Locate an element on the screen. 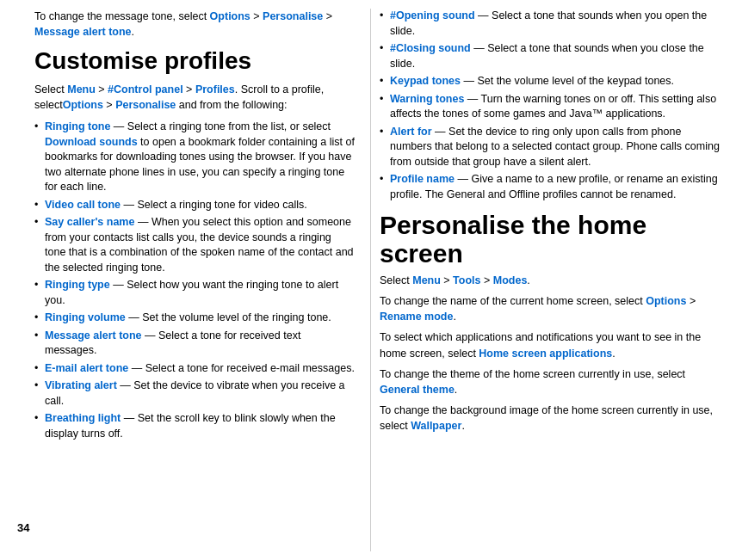 This screenshot has height=560, width=736. video-call-tone-link: Video call tone is located at coordinates (83, 205).